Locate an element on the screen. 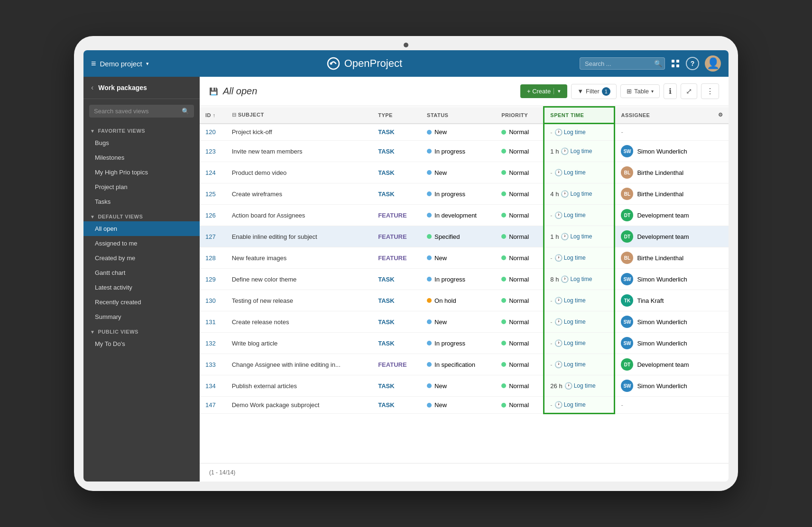 The image size is (812, 527). id-cell: 147 is located at coordinates (213, 405).